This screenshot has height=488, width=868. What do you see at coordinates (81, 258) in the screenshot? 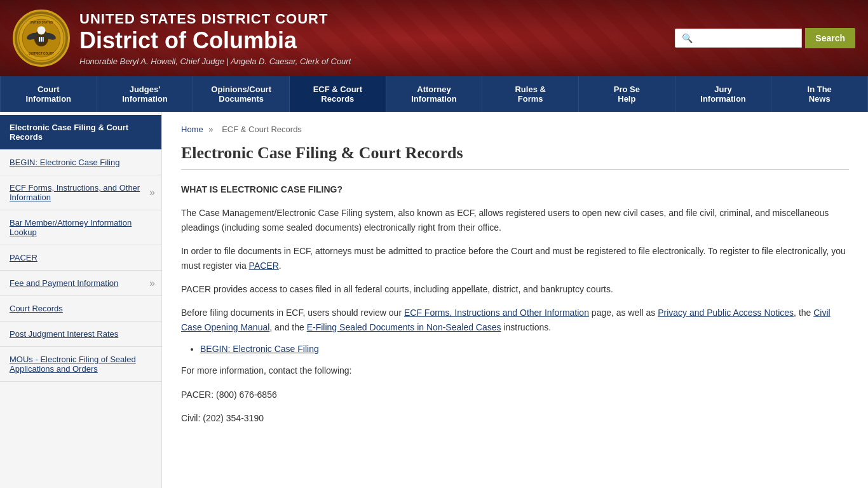
I see `sidebar-item-pacer: PACER` at bounding box center [81, 258].